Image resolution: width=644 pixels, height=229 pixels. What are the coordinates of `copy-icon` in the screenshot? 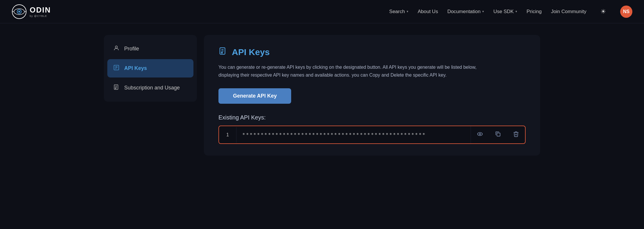 It's located at (498, 134).